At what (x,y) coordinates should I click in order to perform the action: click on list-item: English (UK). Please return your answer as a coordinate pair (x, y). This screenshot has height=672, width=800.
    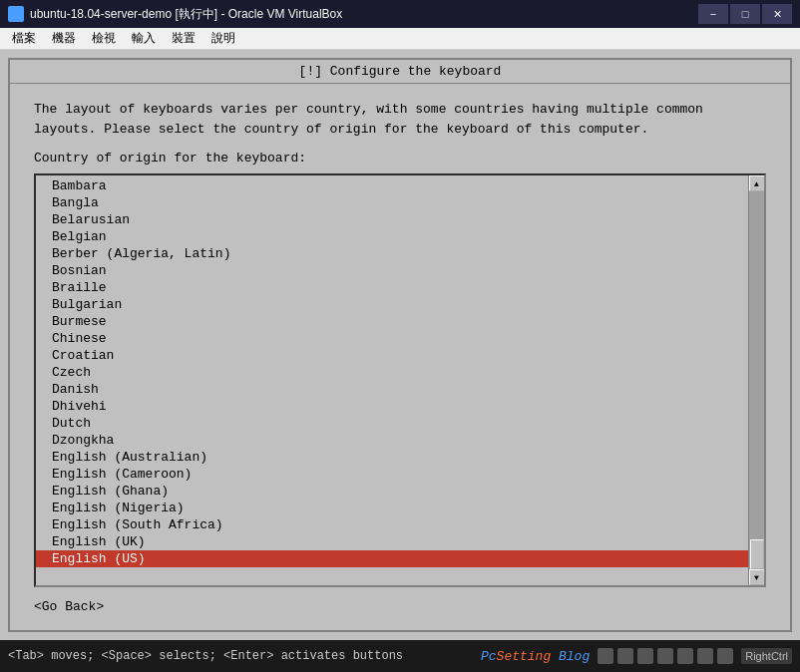
    Looking at the image, I should click on (392, 542).